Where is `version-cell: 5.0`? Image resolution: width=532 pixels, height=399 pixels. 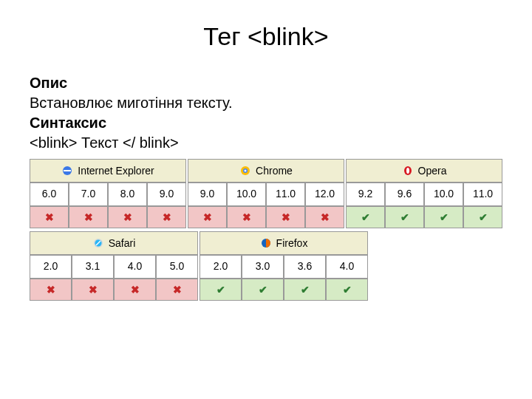
version-cell: 5.0 is located at coordinates (177, 267).